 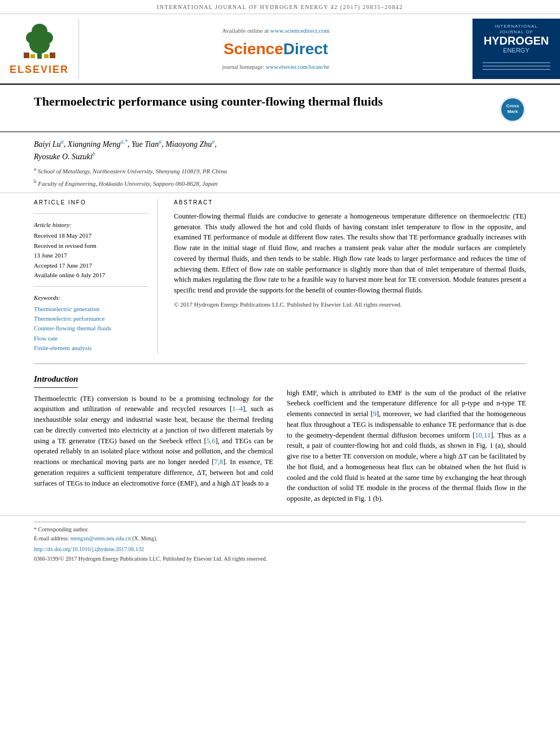 What do you see at coordinates (280, 183) in the screenshot?
I see `affiliation-b: b Faculty of Engineering, Hokkaido Unive…` at bounding box center [280, 183].